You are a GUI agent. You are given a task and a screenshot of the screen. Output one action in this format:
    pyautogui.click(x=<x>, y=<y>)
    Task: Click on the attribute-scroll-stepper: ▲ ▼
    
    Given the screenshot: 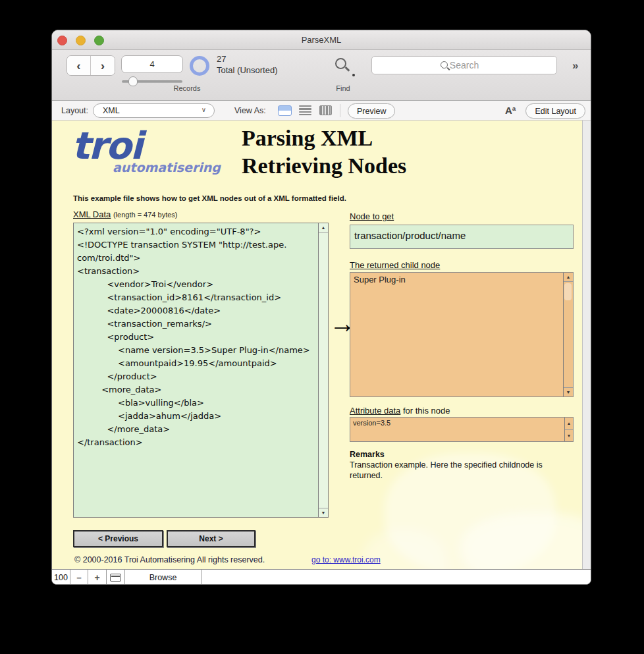 What is the action you would take?
    pyautogui.click(x=569, y=429)
    